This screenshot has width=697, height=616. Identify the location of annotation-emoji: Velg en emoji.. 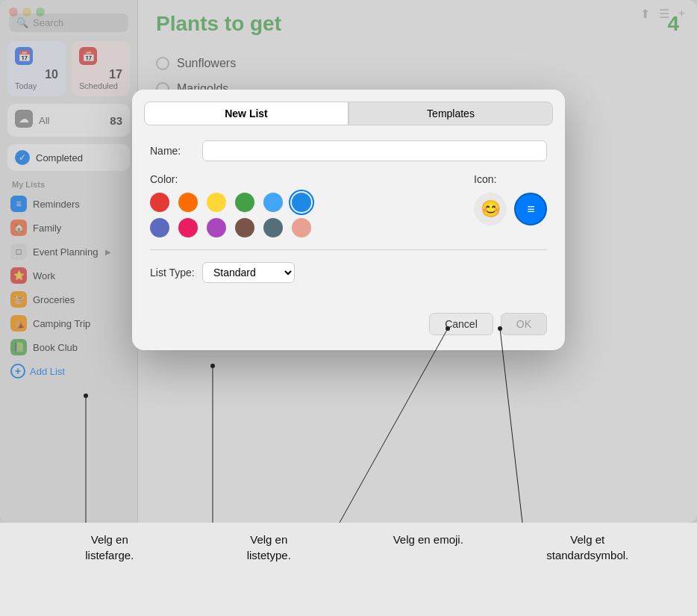
(428, 539).